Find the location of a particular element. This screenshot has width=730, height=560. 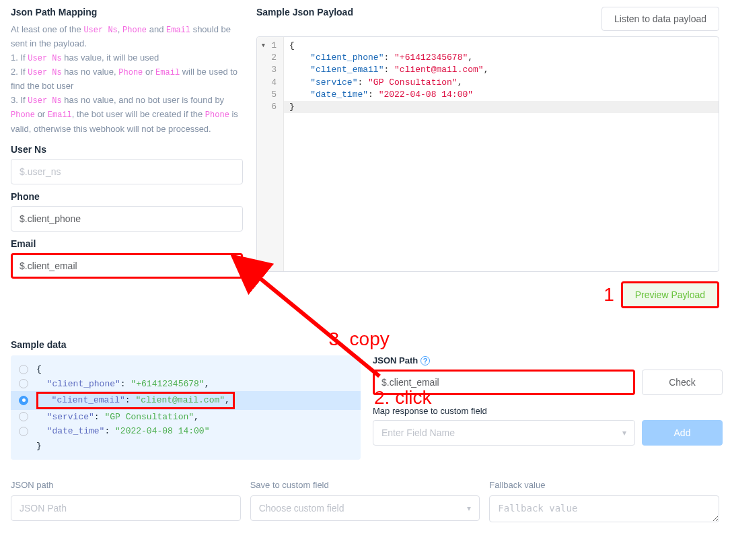

sample-line: "client_phone": "+61412345678", is located at coordinates (186, 384).